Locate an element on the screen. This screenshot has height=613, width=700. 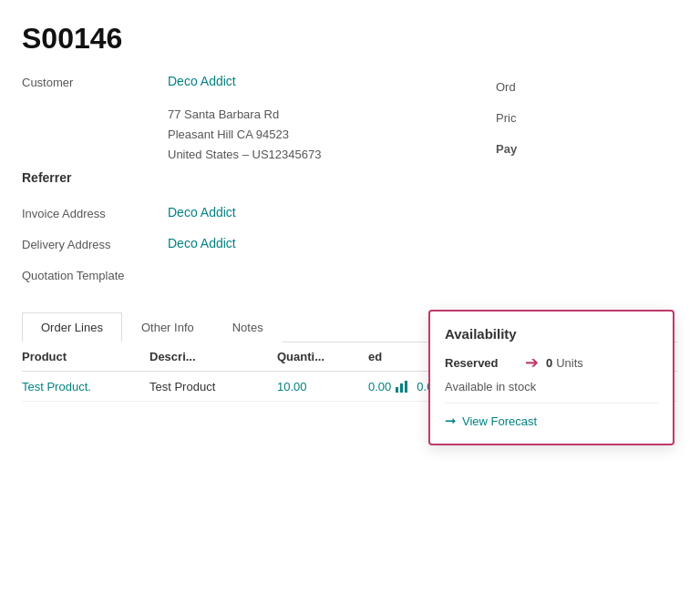
right-ord-row: Ord is located at coordinates (587, 87).